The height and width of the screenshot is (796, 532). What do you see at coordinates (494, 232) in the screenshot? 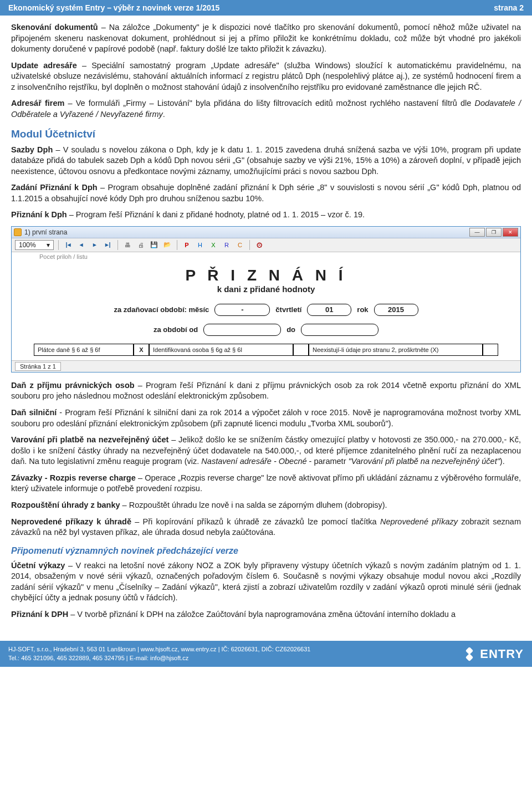
I see `window-buttons: — ❐ ✕` at bounding box center [494, 232].